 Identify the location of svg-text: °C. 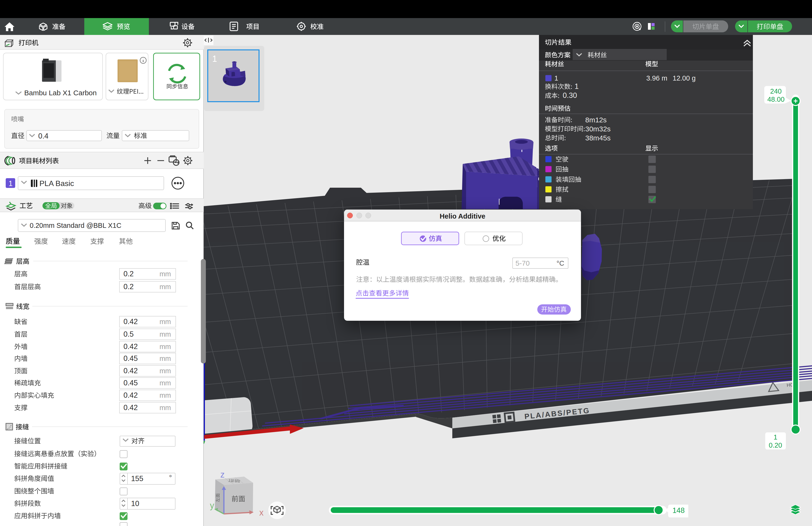
(560, 263).